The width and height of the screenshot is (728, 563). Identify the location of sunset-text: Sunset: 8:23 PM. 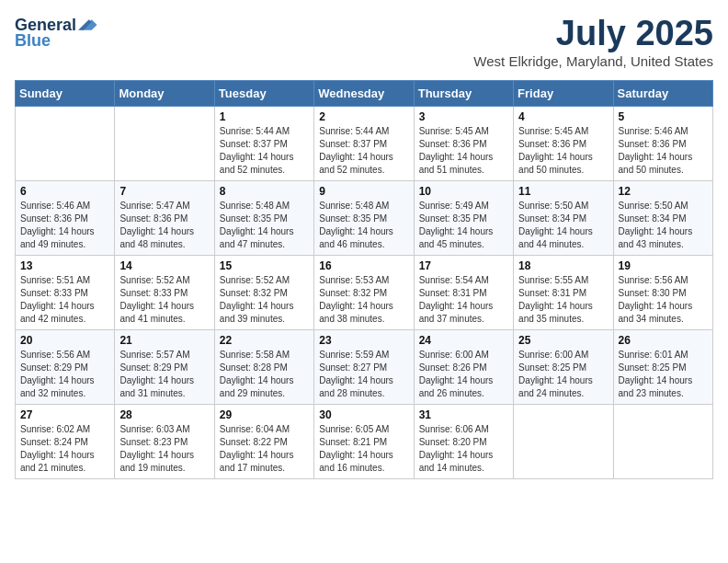
(164, 442).